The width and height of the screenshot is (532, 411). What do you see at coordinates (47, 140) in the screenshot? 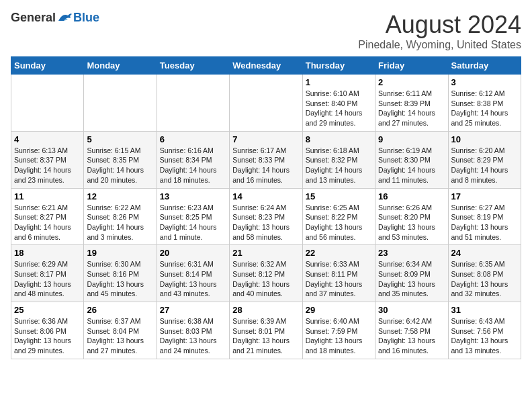
I see `day-number: 4` at bounding box center [47, 140].